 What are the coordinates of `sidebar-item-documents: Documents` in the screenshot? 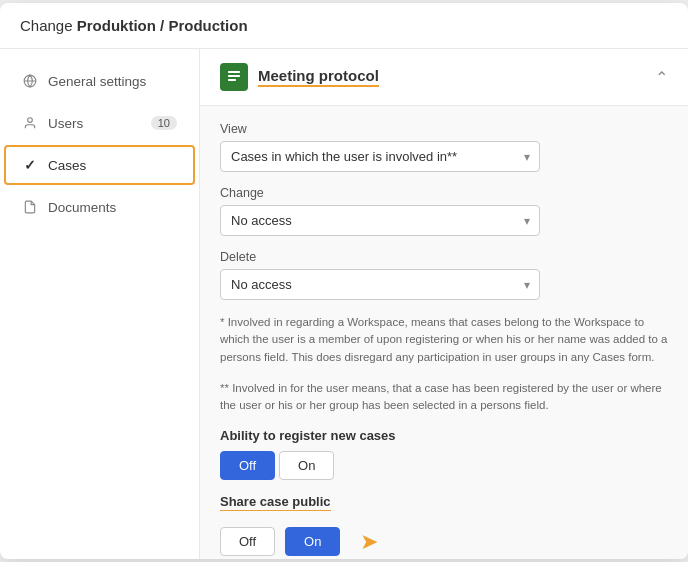 It's located at (100, 207).